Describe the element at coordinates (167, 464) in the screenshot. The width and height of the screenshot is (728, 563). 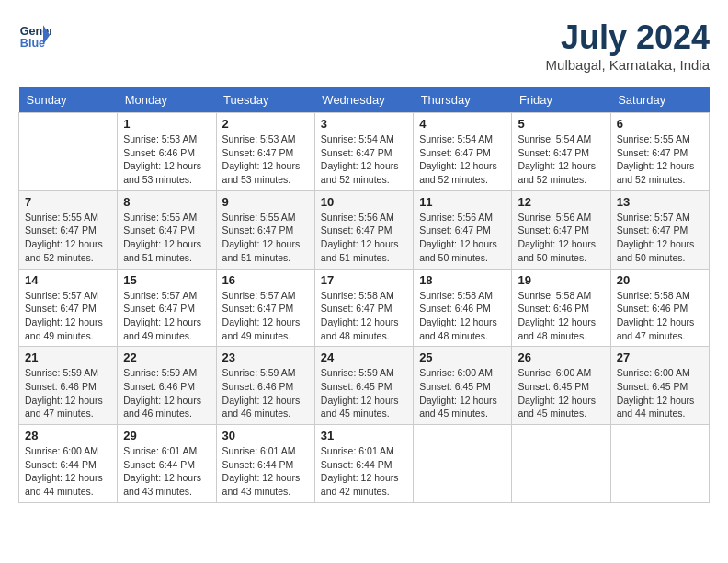
I see `calendar-cell: 29Sunrise: 6:01 AMSunset: 6:44 PMDayligh…` at that location.